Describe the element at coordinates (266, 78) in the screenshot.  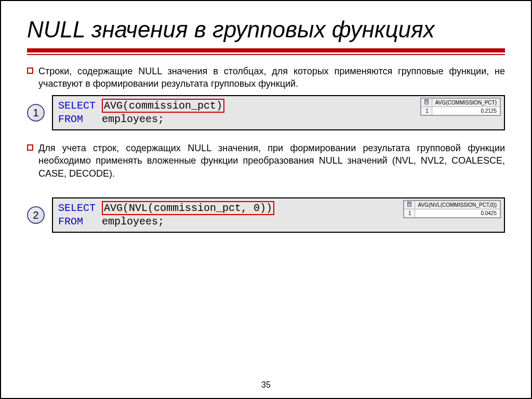
I see `bullet-1: Строки, содержащие NULL значения в столб…` at that location.